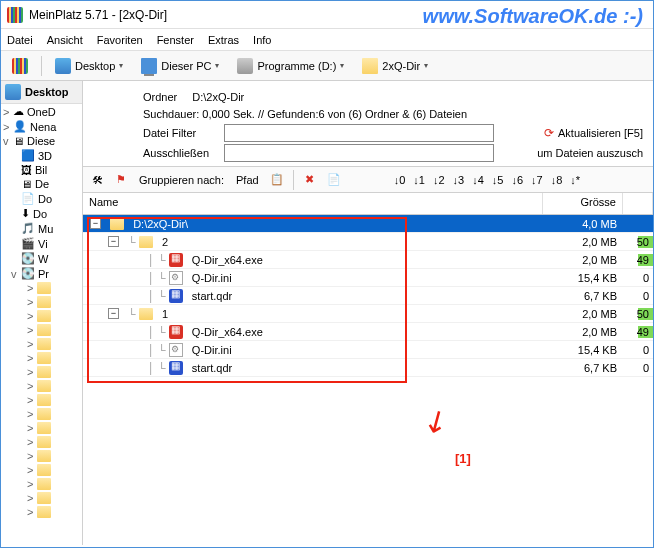 This screenshot has width=662, height=556. What do you see at coordinates (180, 66) in the screenshot?
I see `breadcrumb-pc: Dieser PC ▾` at bounding box center [180, 66].